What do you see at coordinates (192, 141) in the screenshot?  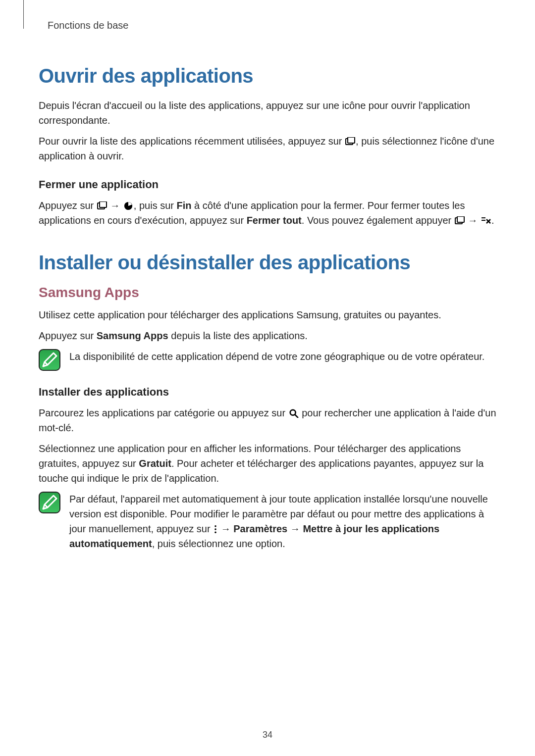 I see `text-fragment: Pour ouvrir la liste des applications ré…` at bounding box center [192, 141].